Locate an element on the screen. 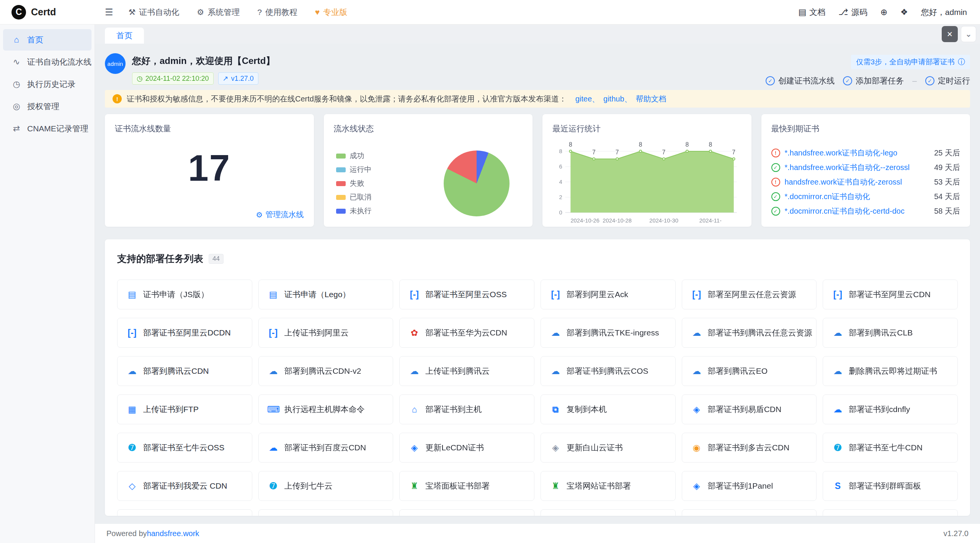  tab-home: 首页 is located at coordinates (124, 36).